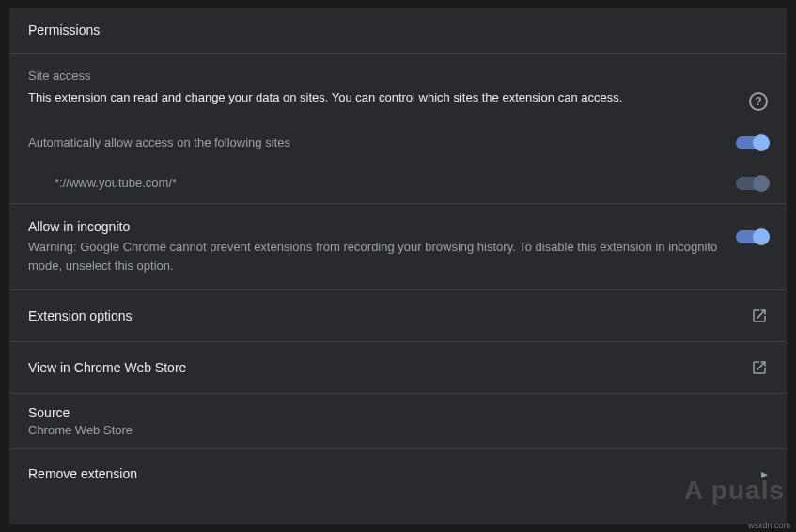  I want to click on source-value: Chrome Web Store, so click(398, 430).